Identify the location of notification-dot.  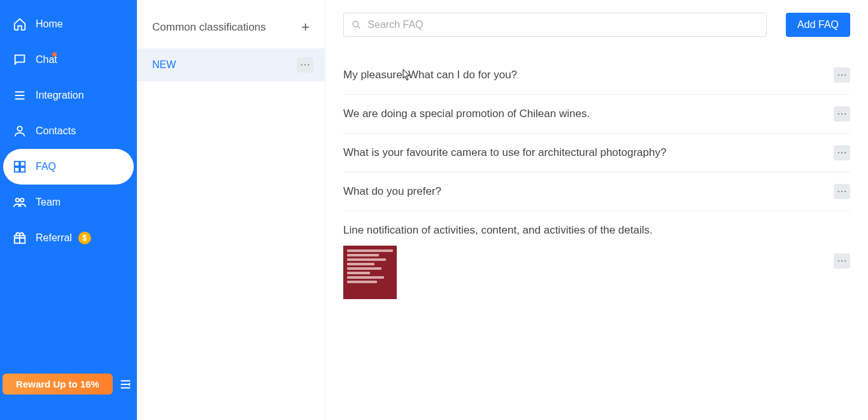
(55, 55).